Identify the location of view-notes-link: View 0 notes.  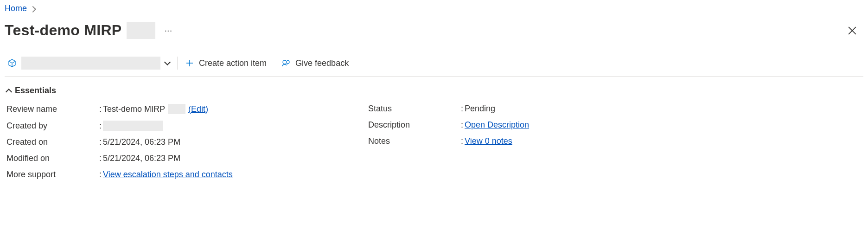
(489, 141).